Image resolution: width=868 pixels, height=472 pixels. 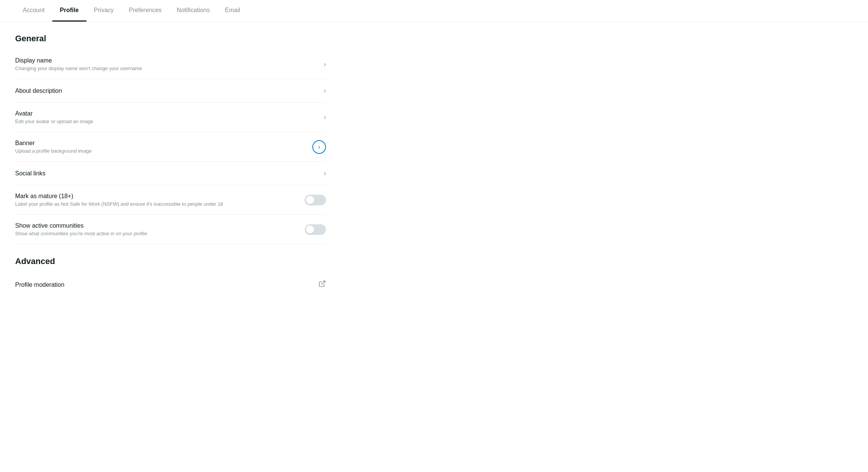 What do you see at coordinates (322, 285) in the screenshot?
I see `external-link-icon` at bounding box center [322, 285].